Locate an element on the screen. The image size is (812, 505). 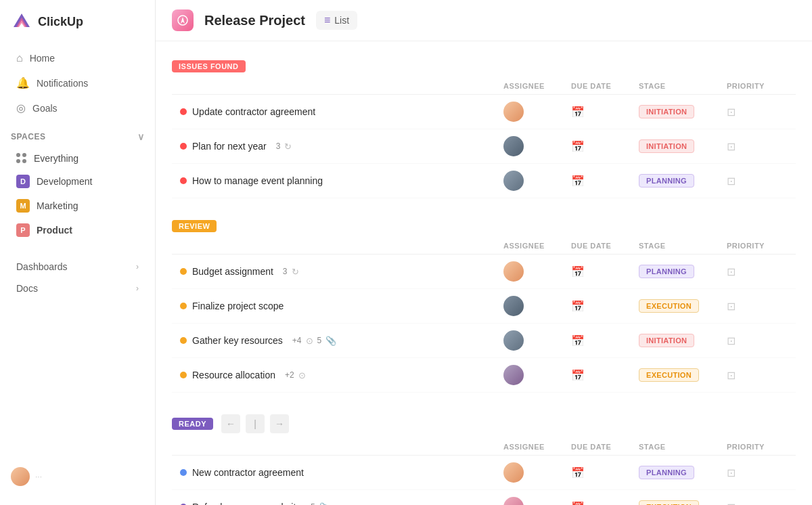
sidebar-item-marketing: M Marketing is located at coordinates (77, 206).